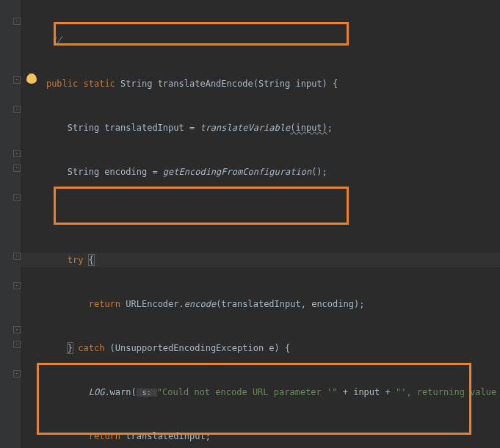 Image resolution: width=500 pixels, height=448 pixels. I want to click on string: "Could not encode URL parameter '", so click(247, 392).